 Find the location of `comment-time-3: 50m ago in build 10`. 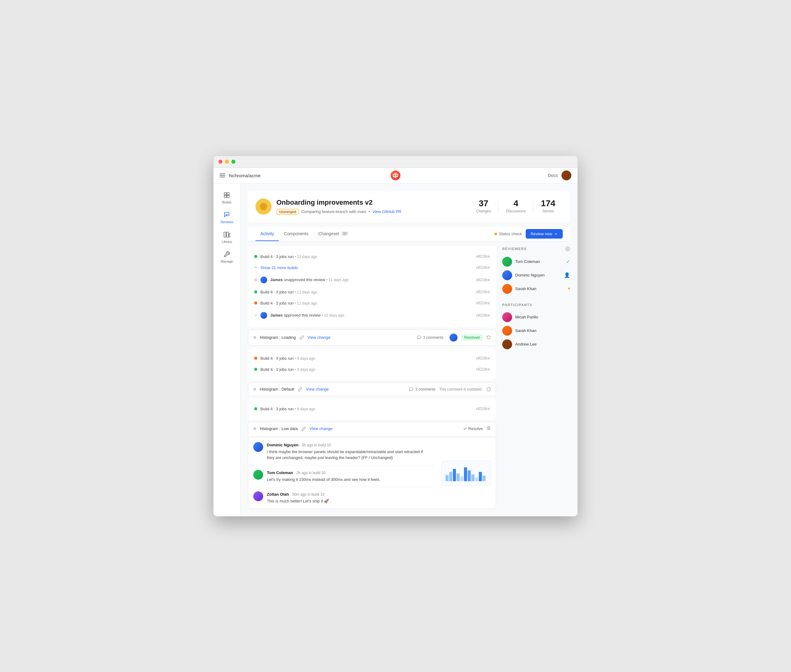

comment-time-3: 50m ago in build 10 is located at coordinates (308, 494).